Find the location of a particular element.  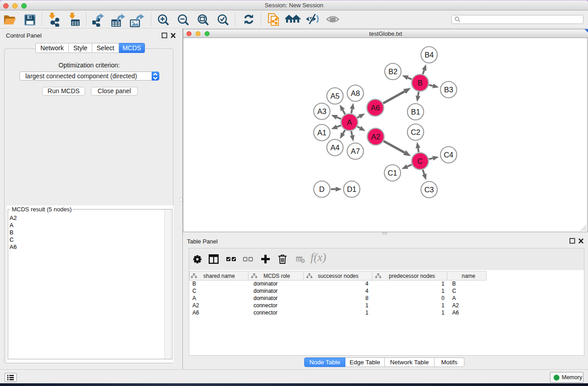

svg-text: C2 is located at coordinates (416, 132).